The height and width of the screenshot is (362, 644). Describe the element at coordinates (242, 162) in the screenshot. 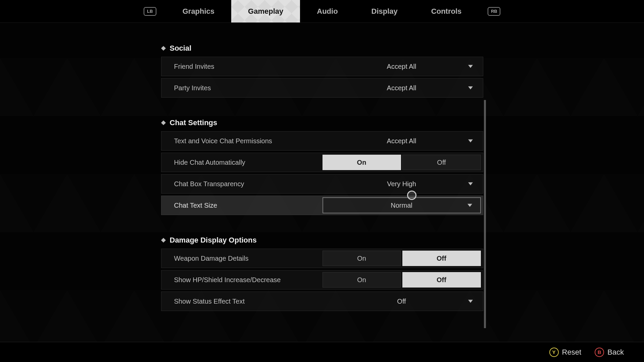

I see `row-label: Hide Chat Automatically` at that location.